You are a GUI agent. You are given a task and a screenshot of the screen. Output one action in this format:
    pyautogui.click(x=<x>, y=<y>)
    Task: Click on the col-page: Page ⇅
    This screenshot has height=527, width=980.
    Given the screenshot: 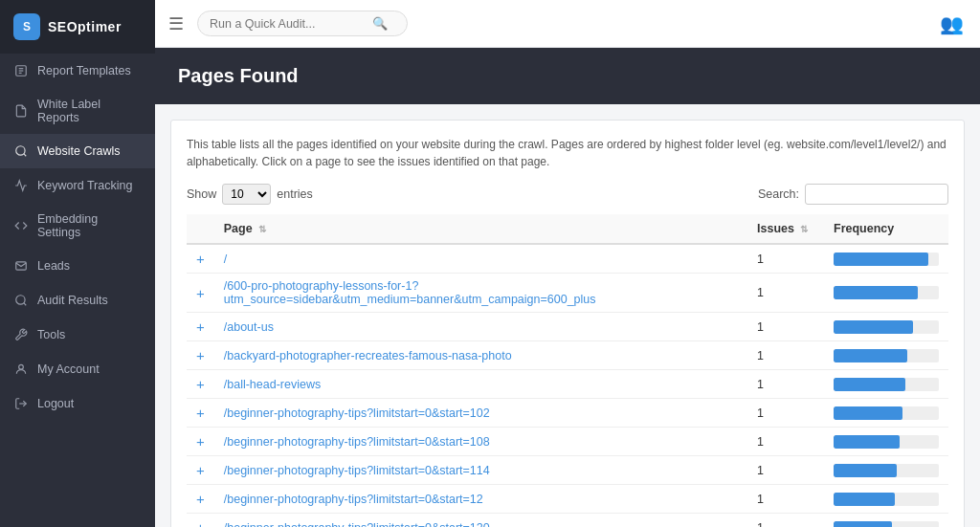 What is the action you would take?
    pyautogui.click(x=480, y=230)
    